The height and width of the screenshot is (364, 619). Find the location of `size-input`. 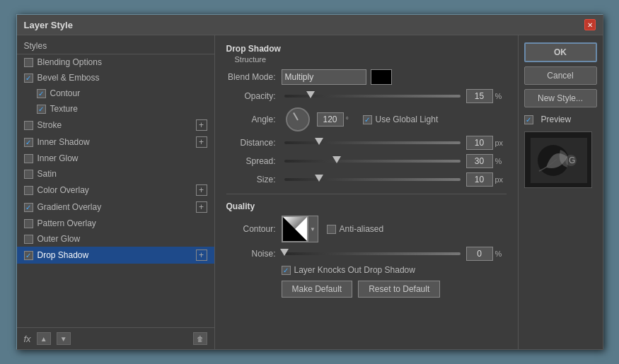

size-input is located at coordinates (480, 180).